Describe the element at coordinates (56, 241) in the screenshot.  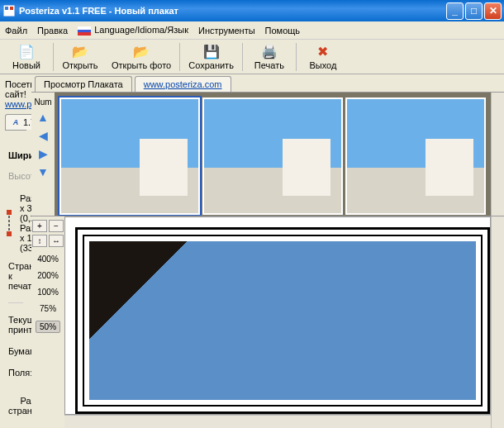
I see `zoom-width-button: ↔` at that location.